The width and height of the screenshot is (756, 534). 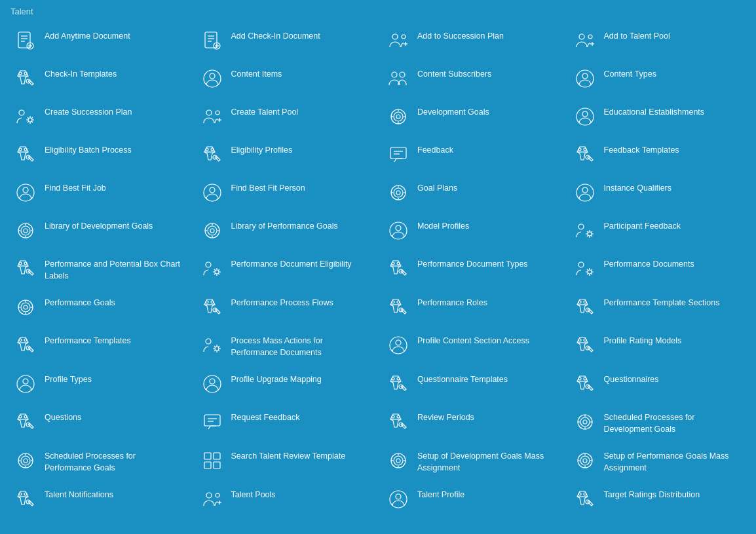 What do you see at coordinates (286, 79) in the screenshot?
I see `list-item: Content Items` at bounding box center [286, 79].